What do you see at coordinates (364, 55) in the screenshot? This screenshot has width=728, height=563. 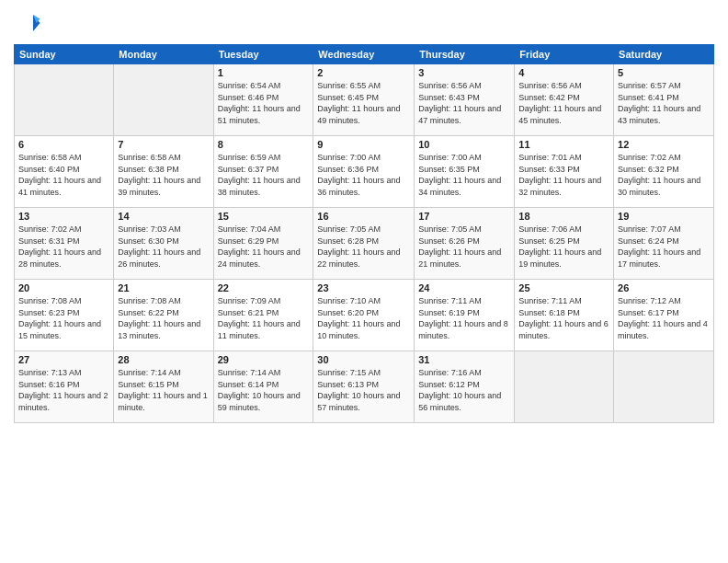 I see `calendar-day-header: Wednesday` at bounding box center [364, 55].